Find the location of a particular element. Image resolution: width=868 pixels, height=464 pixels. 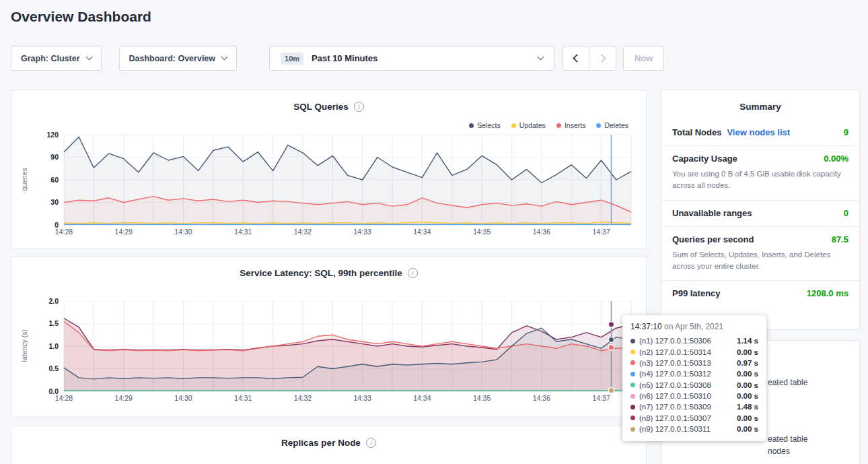

summary-card: Summary Total NodesView nodes list9Capac… is located at coordinates (760, 210).